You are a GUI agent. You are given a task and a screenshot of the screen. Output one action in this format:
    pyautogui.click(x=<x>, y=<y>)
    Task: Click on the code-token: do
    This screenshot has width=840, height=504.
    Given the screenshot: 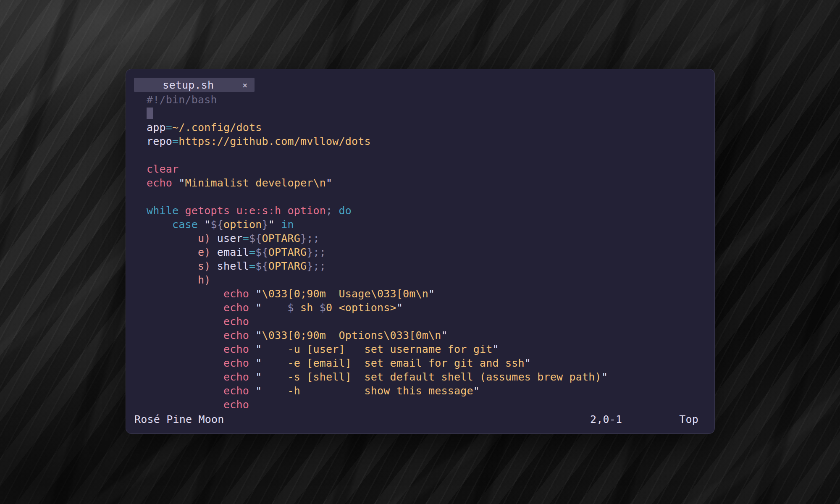 What is the action you would take?
    pyautogui.click(x=345, y=211)
    